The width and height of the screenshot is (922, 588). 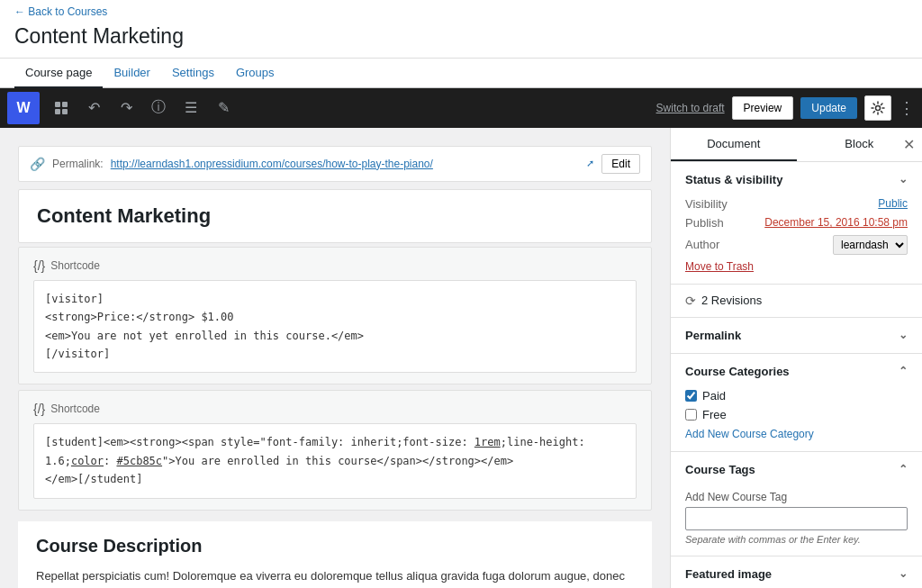 I want to click on block-2-content: [student]<em><strong><span style="font-f…, so click(x=335, y=461).